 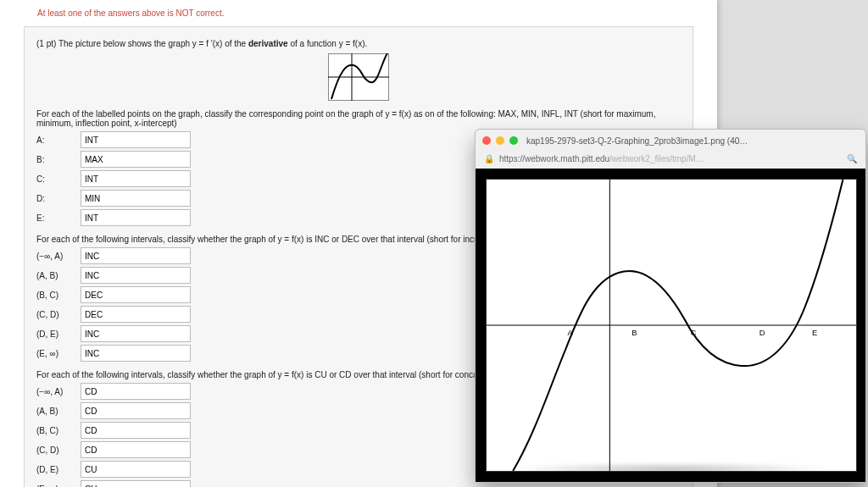 I want to click on concavity-label: (C, D), so click(x=57, y=451).